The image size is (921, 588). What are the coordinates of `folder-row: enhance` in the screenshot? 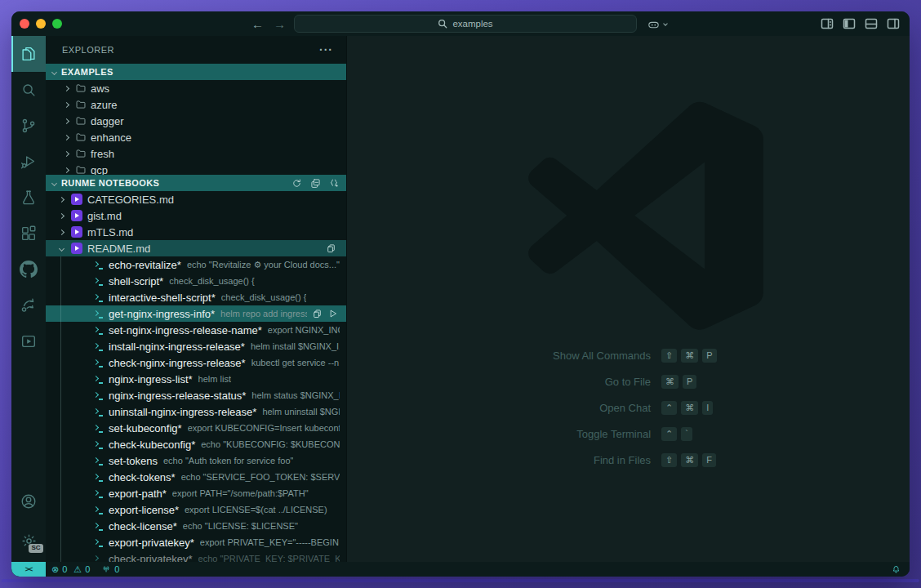 It's located at (196, 137).